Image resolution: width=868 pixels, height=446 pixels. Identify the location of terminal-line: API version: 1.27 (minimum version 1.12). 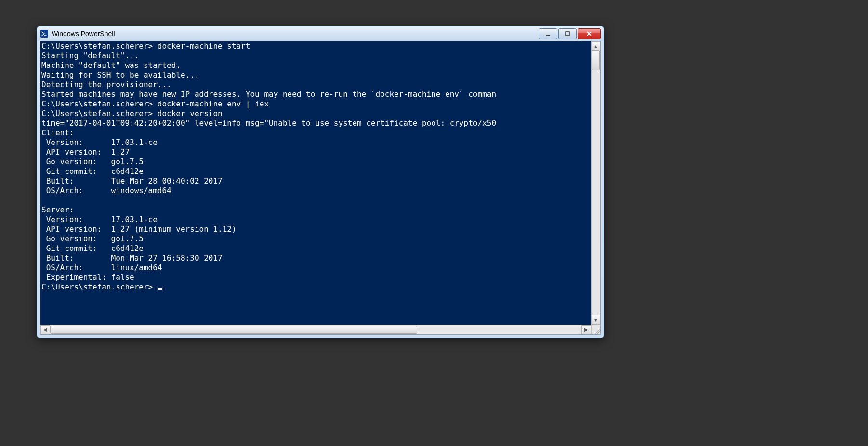
(316, 229).